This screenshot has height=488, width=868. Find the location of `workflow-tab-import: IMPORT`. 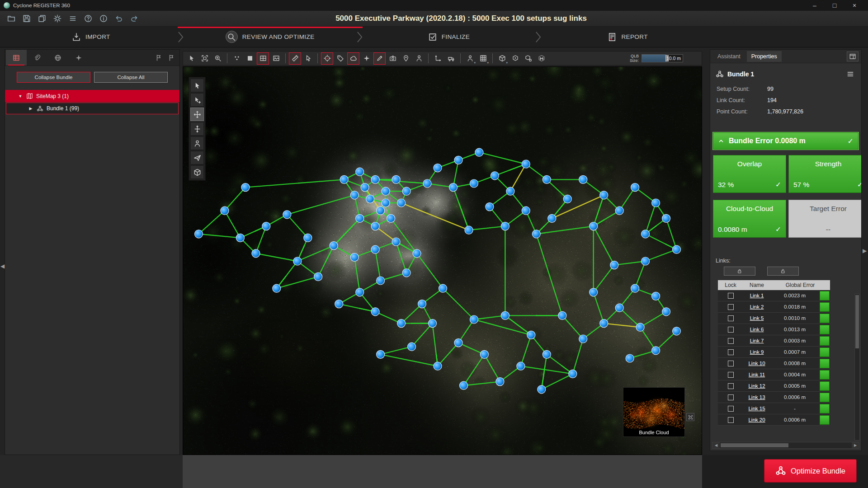

workflow-tab-import: IMPORT is located at coordinates (91, 37).